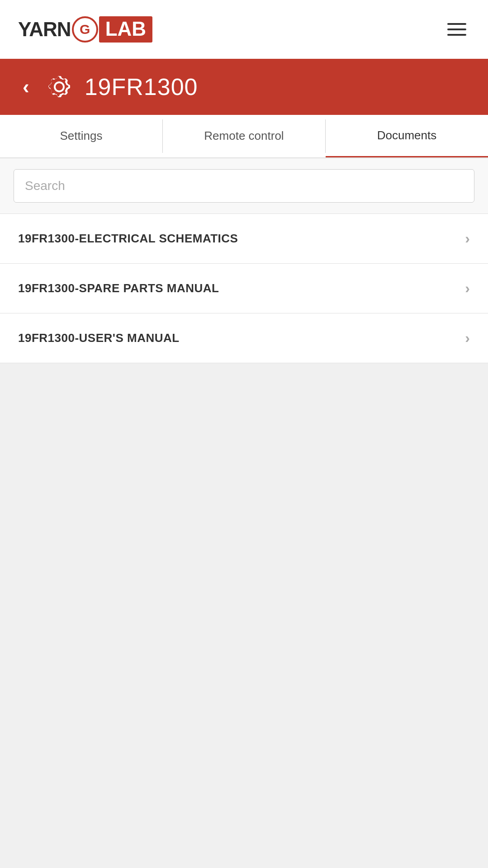 Image resolution: width=488 pixels, height=868 pixels. I want to click on list-item: 19FR1300-USER'S MANUAL ›, so click(244, 338).